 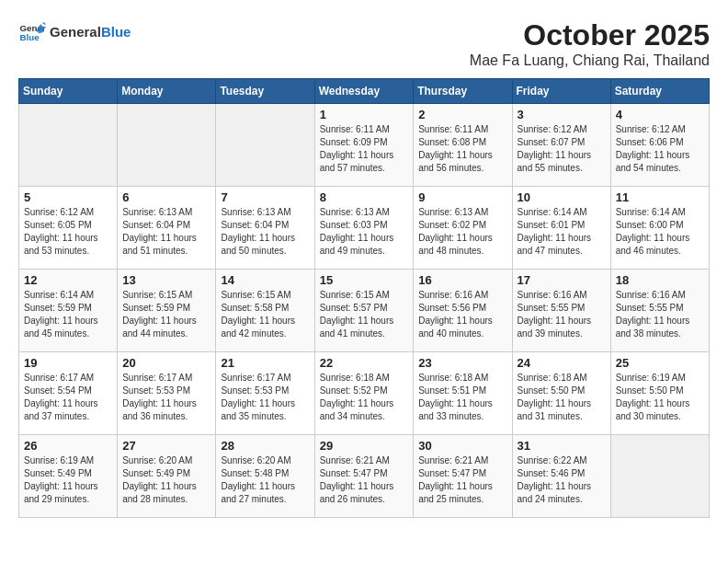 I want to click on calendar-cell: 16Sunrise: 6:16 AM Sunset: 5:56 PM Dayli…, so click(x=463, y=311).